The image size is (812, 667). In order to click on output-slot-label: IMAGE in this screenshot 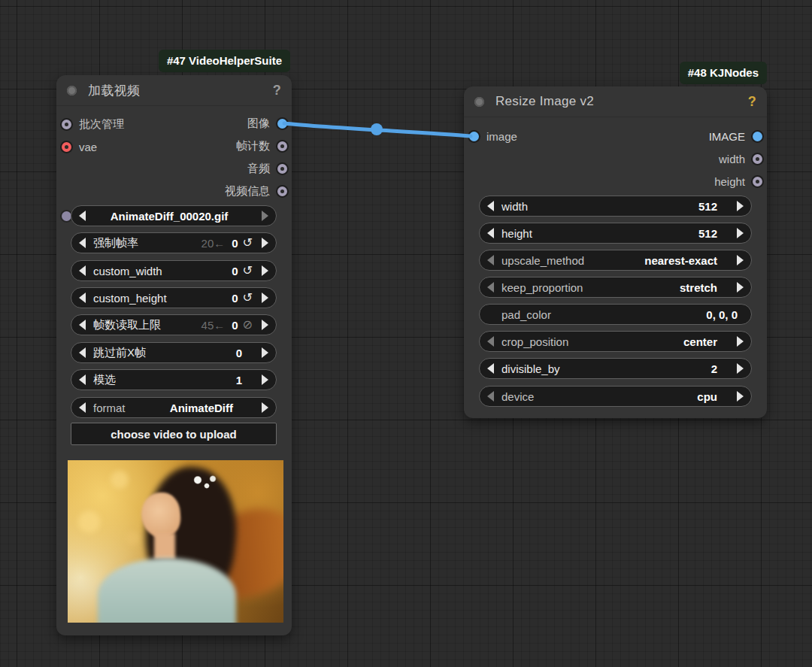, I will do `click(727, 137)`.